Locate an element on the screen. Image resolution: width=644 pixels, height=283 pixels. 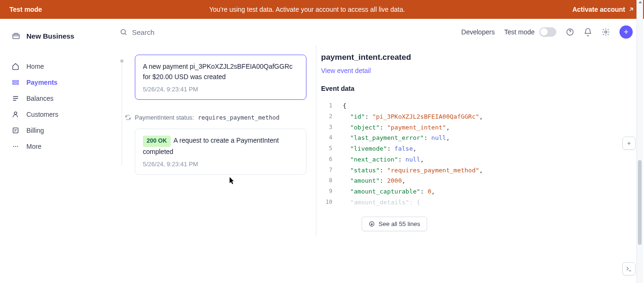
see-all-label: See all 55 lines is located at coordinates (399, 224).